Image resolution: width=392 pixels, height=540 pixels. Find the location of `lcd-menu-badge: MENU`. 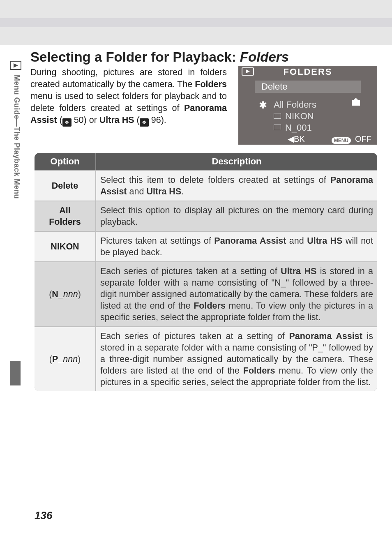

lcd-menu-badge: MENU is located at coordinates (341, 141).